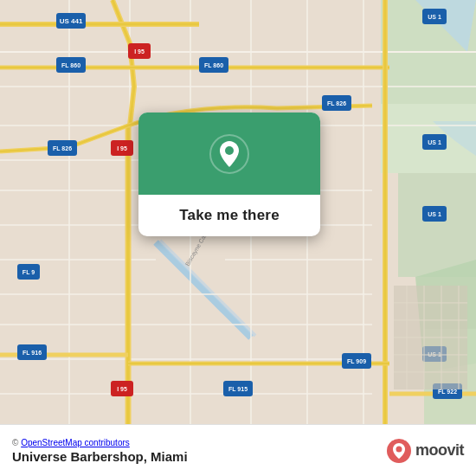 The width and height of the screenshot is (476, 476). What do you see at coordinates (425, 451) in the screenshot?
I see `moovit-logo: moovit` at bounding box center [425, 451].